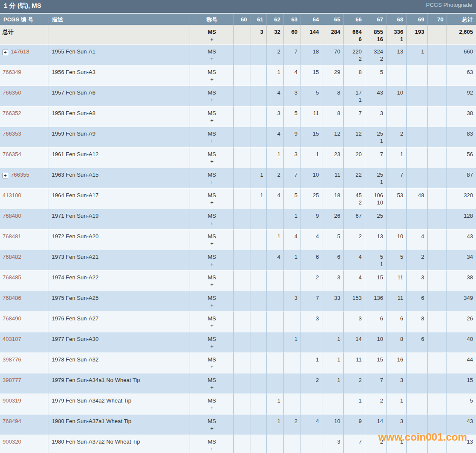 The image size is (476, 453). Describe the element at coordinates (354, 302) in the screenshot. I see `grade-cell: 153` at that location.